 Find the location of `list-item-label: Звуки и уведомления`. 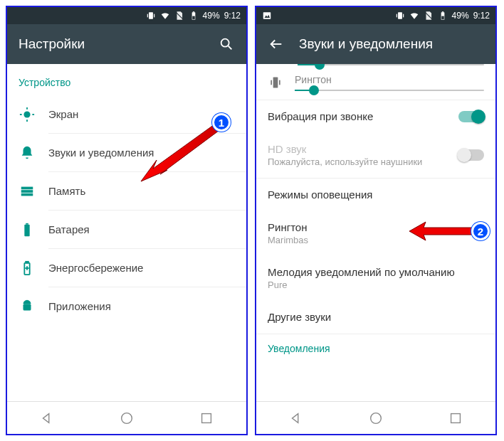

list-item-label: Звуки и уведомления is located at coordinates (147, 153).